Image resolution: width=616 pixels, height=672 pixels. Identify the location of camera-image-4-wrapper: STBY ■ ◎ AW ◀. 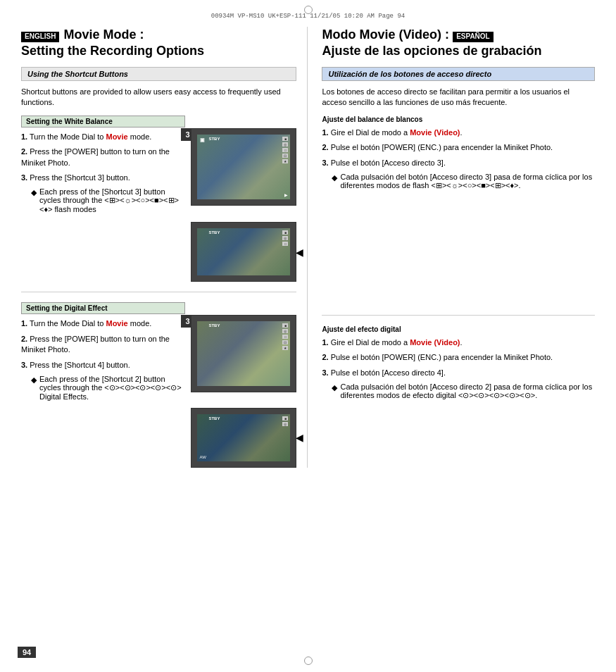
(244, 438).